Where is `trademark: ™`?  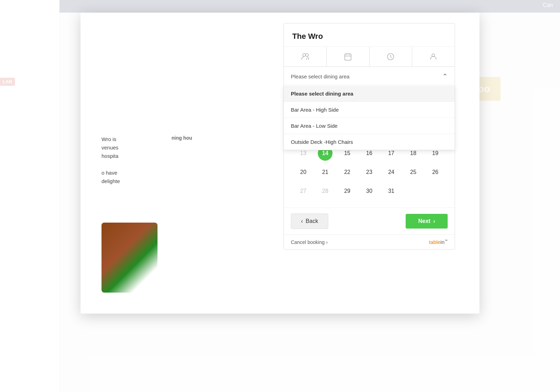 trademark: ™ is located at coordinates (446, 241).